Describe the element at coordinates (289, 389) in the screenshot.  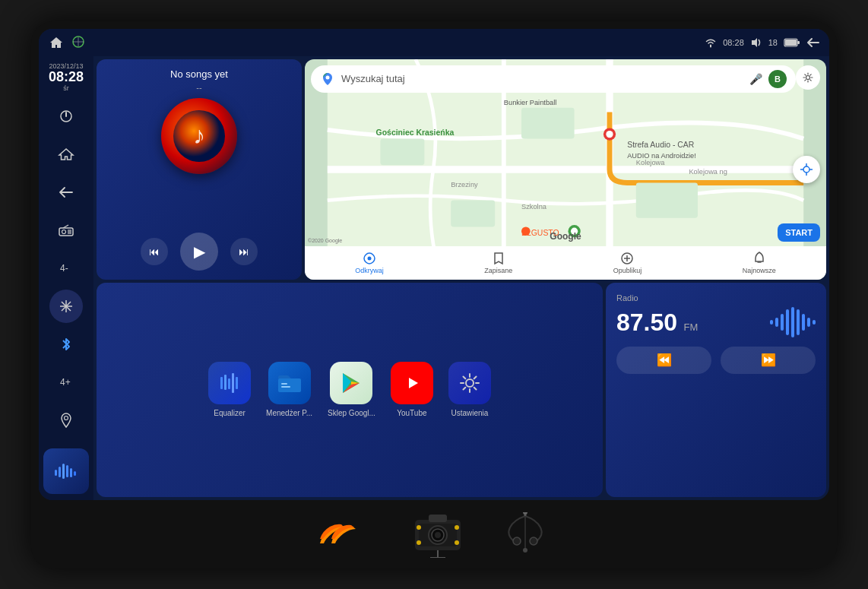
I see `app-file-manager: Menedżer P...` at that location.